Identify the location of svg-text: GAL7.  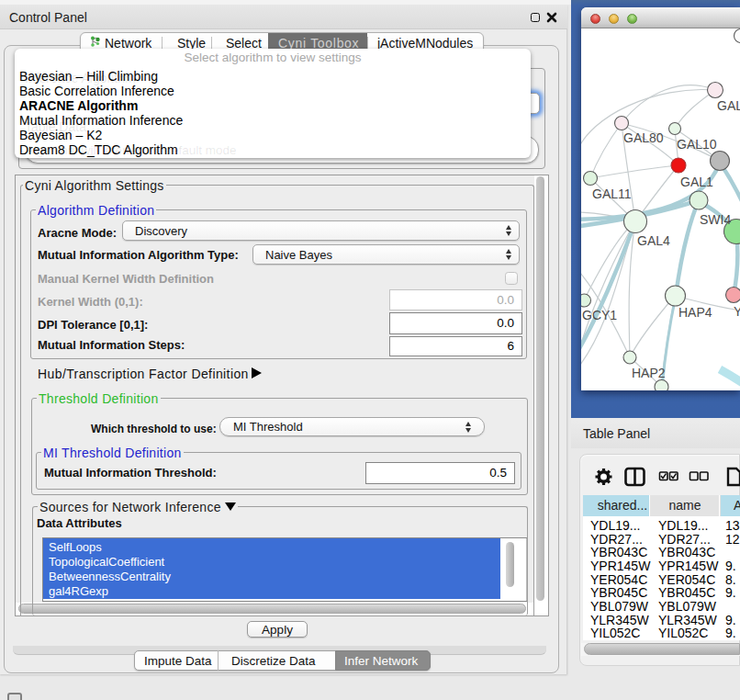
(729, 106).